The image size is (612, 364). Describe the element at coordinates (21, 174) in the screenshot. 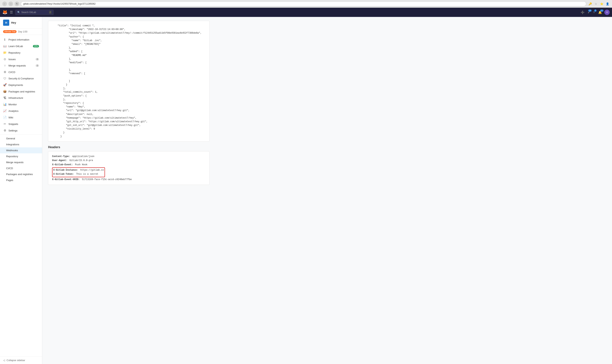

I see `sidebar-item-packages-registries-settings: Packages and registries` at that location.